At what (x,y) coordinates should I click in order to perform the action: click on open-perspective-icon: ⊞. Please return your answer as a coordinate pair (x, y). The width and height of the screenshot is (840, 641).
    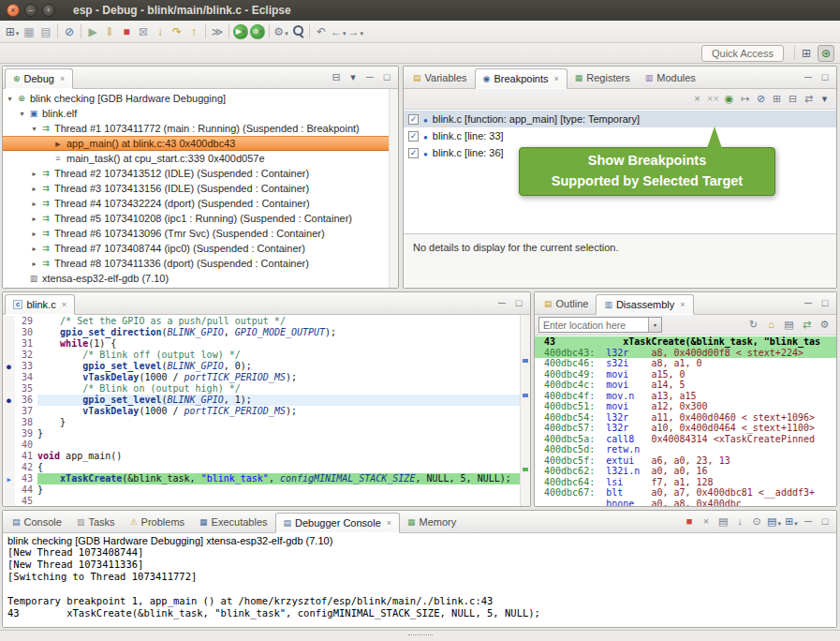
    Looking at the image, I should click on (806, 53).